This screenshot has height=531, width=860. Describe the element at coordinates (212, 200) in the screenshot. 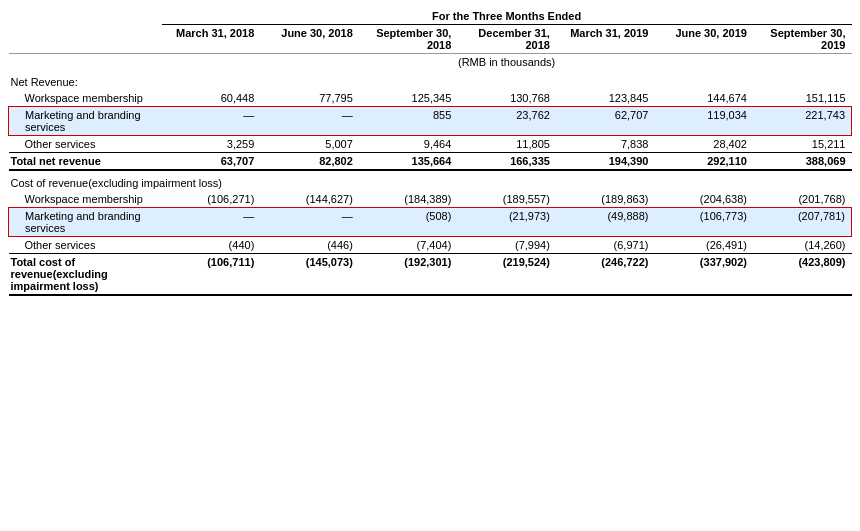

I see `cell-s1-r0-c0: (106,271)` at that location.